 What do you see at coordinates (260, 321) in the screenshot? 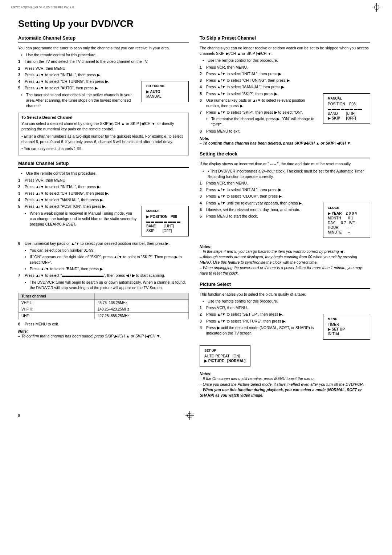
I see `picture-step-3: 3 Press ▲/▼ to select "PICTURE", then pr…` at bounding box center [260, 321].